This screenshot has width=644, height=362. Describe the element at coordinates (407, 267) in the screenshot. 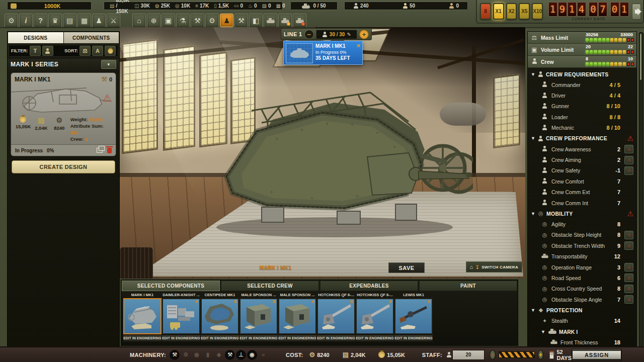

I see `save-button: SAVE` at that location.